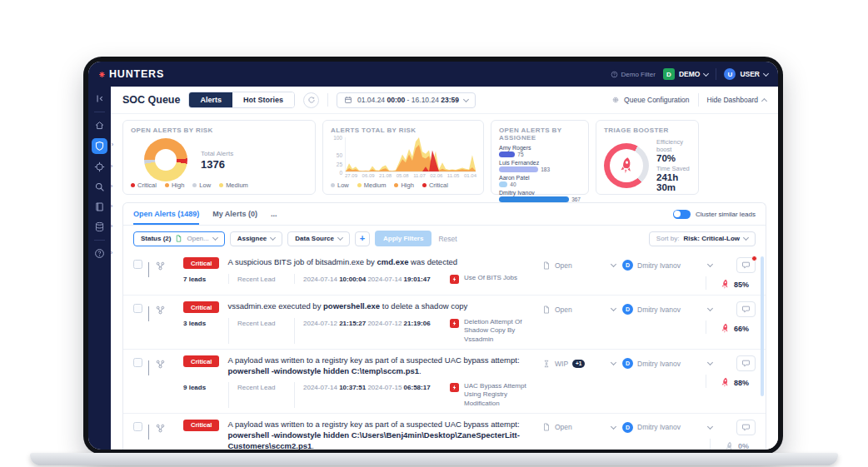  Describe the element at coordinates (741, 329) in the screenshot. I see `triage-score-value: 66%` at that location.